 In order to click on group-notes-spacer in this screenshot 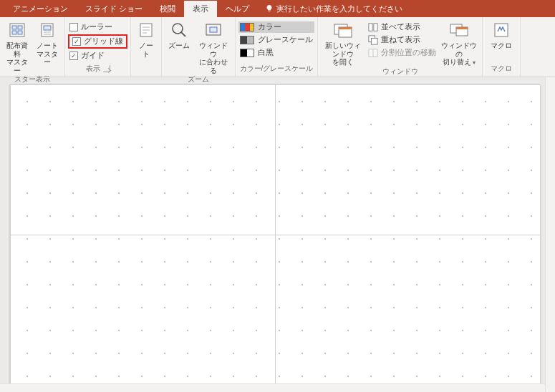, I will do `click(146, 70)`.